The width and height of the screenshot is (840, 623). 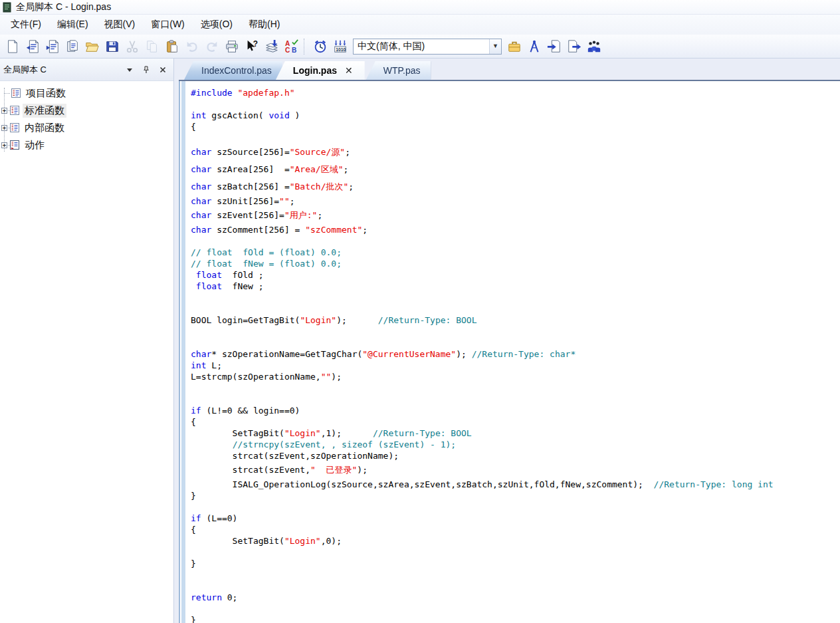 I want to click on panel-header: 全局脚本 C, so click(x=86, y=70).